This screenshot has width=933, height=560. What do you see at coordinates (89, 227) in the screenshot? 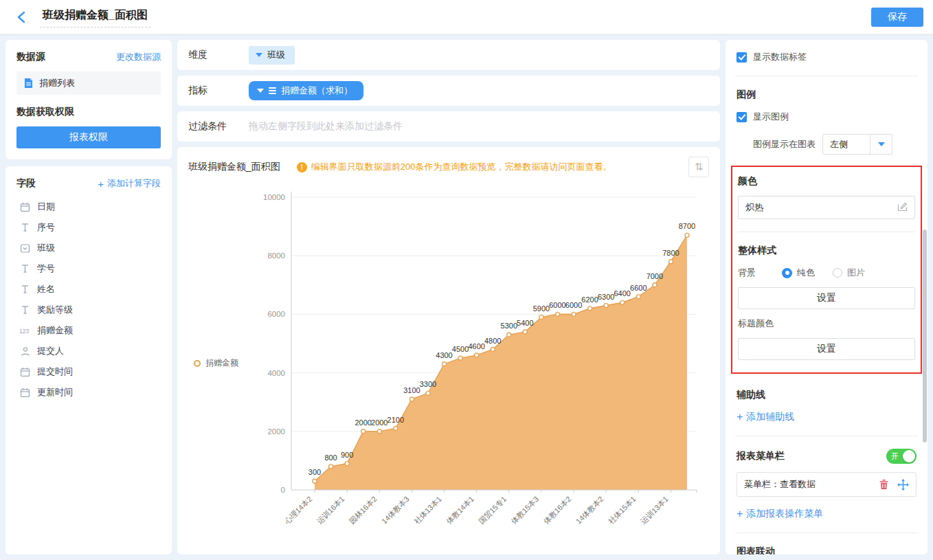
I see `field-item: 序号` at bounding box center [89, 227].